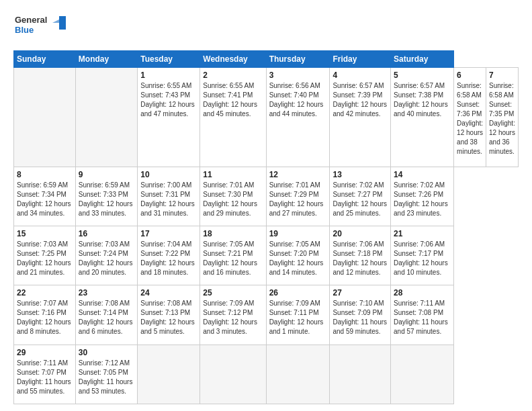  I want to click on day-number: 10, so click(169, 175).